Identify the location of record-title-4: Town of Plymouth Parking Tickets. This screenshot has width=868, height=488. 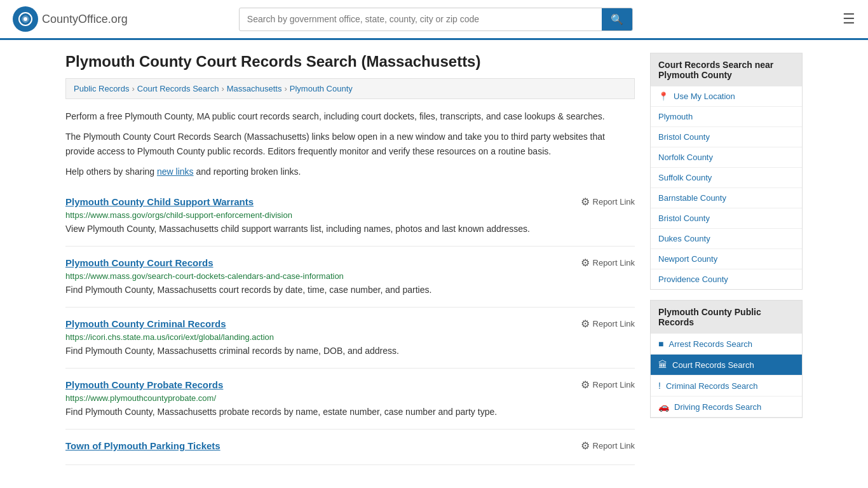
(143, 446).